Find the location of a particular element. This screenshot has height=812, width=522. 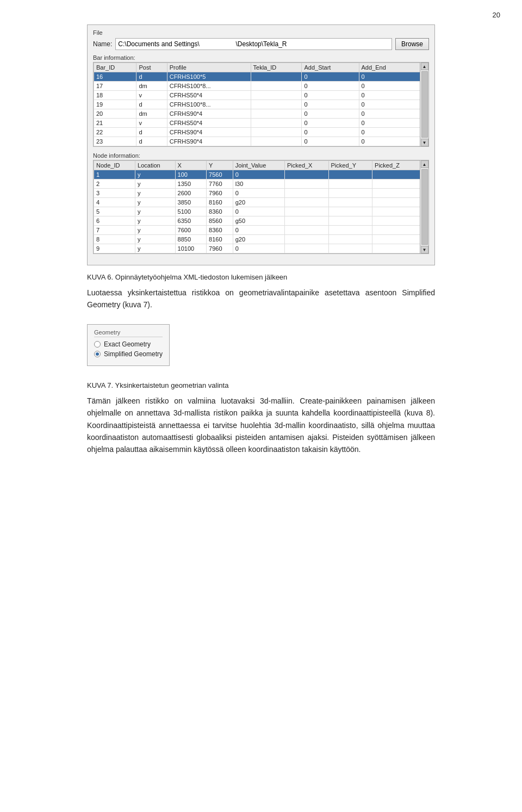

table-row: 6y63508560g50 is located at coordinates (261, 221).